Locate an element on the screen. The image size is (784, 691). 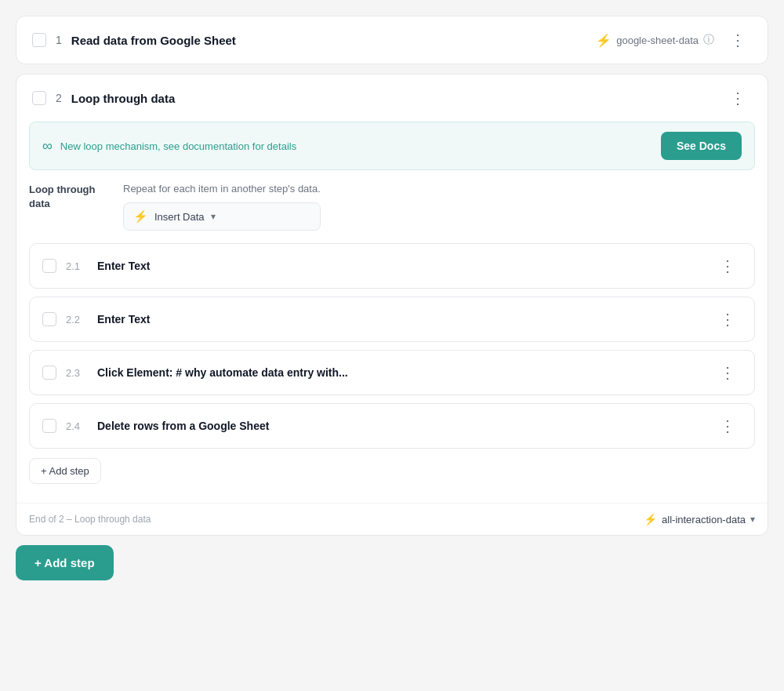
substep-2-1-checkbox is located at coordinates (49, 266).